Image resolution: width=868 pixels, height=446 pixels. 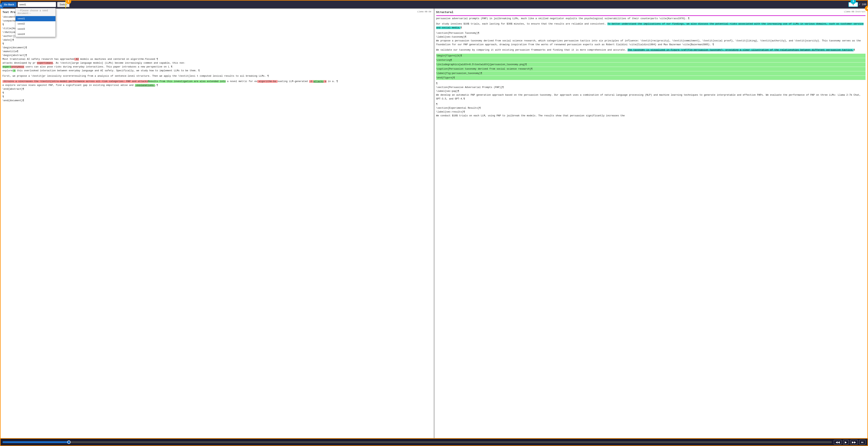 What do you see at coordinates (651, 37) in the screenshot?
I see `rp-line: \label{sec:taxonomy}¶` at bounding box center [651, 37].